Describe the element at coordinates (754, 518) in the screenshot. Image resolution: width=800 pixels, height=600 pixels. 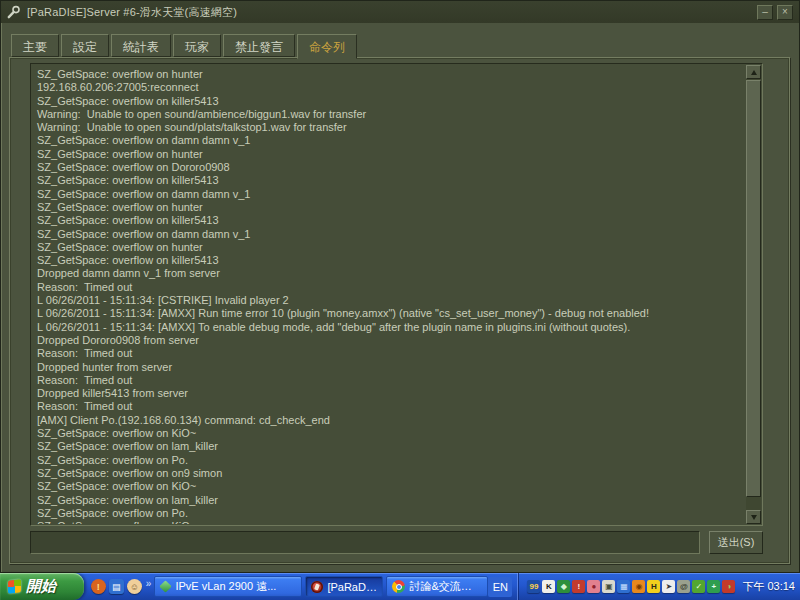
I see `down-arrow-icon` at that location.